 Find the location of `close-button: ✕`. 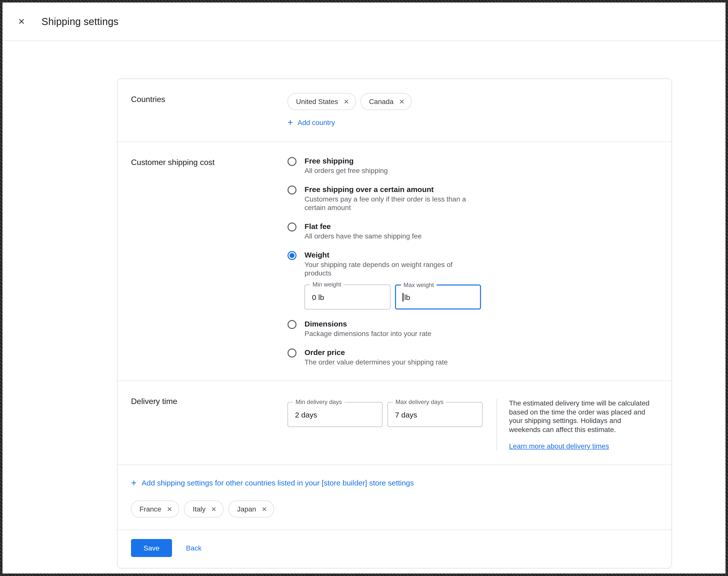

close-button: ✕ is located at coordinates (22, 22).